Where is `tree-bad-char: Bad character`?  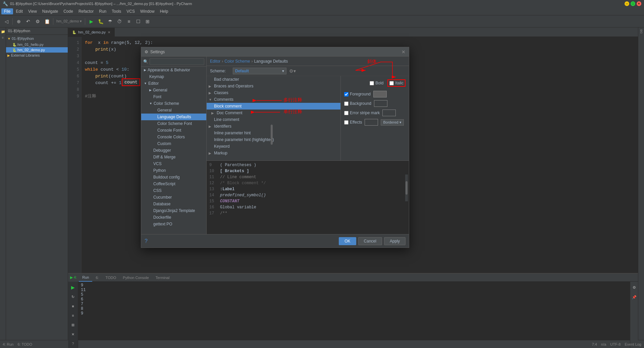 tree-bad-char: Bad character is located at coordinates (274, 79).